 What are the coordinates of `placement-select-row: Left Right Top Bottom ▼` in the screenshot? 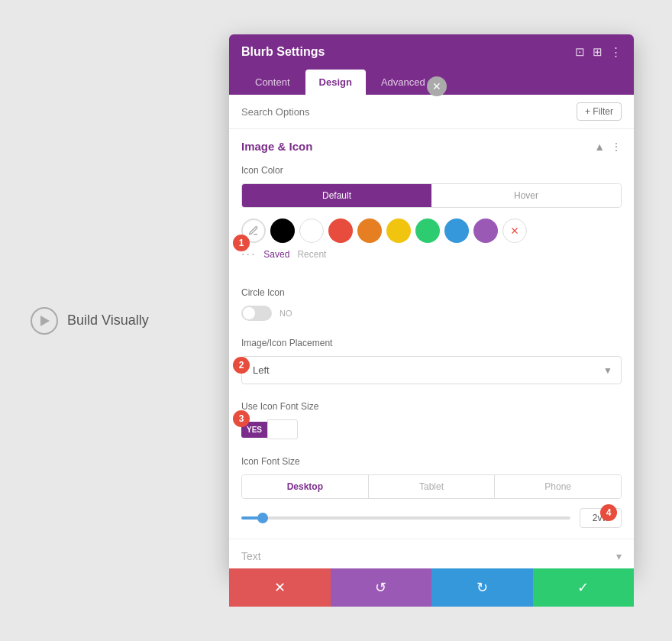 It's located at (431, 370).